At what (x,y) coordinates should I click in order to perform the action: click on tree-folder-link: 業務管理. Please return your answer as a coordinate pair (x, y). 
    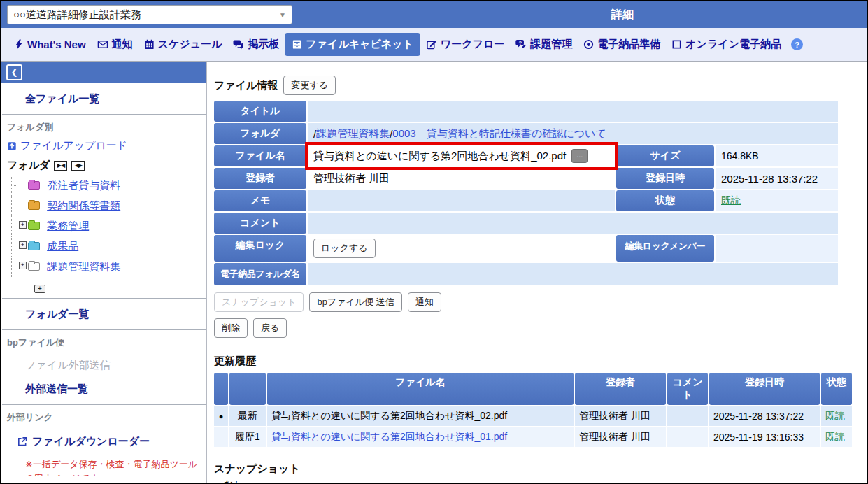
    Looking at the image, I should click on (68, 225).